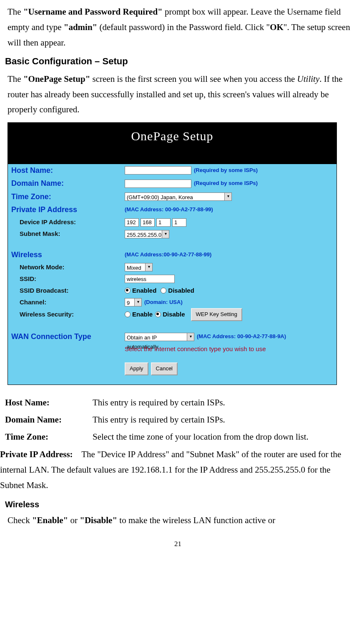  I want to click on hostname-input, so click(158, 170).